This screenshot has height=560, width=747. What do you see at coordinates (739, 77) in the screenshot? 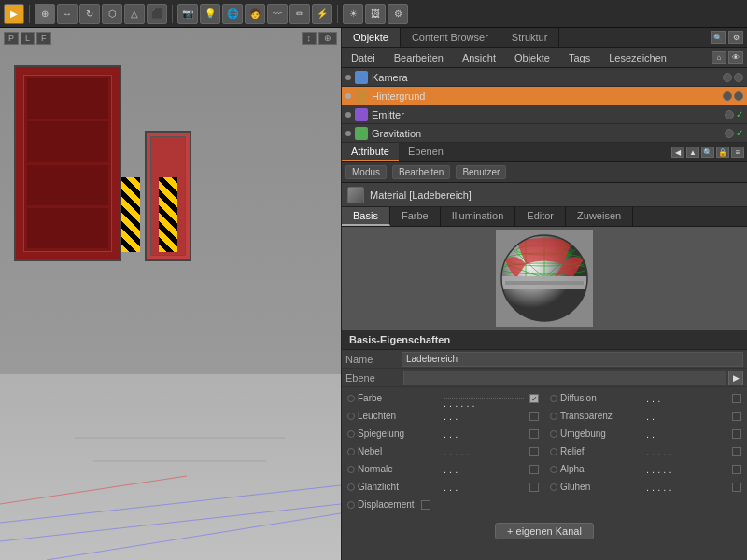
I see `vis-dot2-kamera` at bounding box center [739, 77].